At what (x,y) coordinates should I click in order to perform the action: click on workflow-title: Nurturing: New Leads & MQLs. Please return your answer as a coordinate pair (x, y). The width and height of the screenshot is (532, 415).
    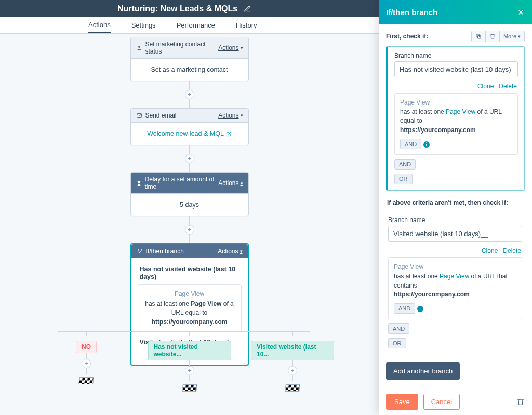
    Looking at the image, I should click on (178, 9).